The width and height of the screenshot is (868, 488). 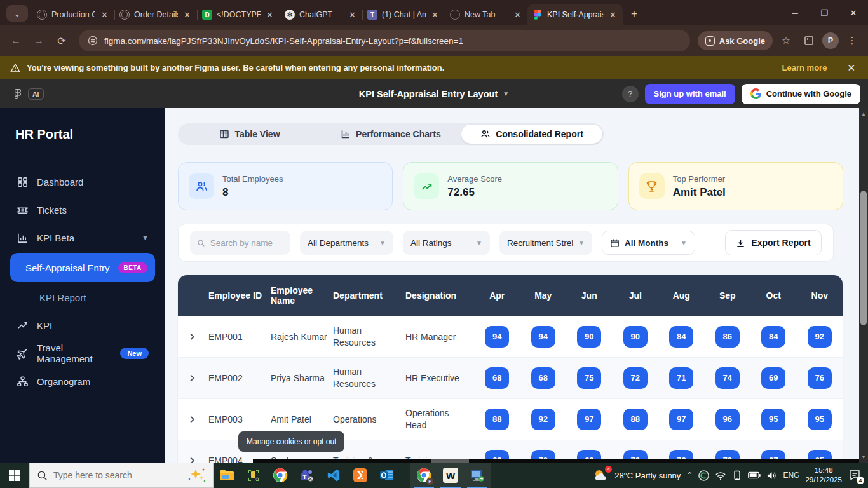 What do you see at coordinates (809, 41) in the screenshot?
I see `side-panel-icon` at bounding box center [809, 41].